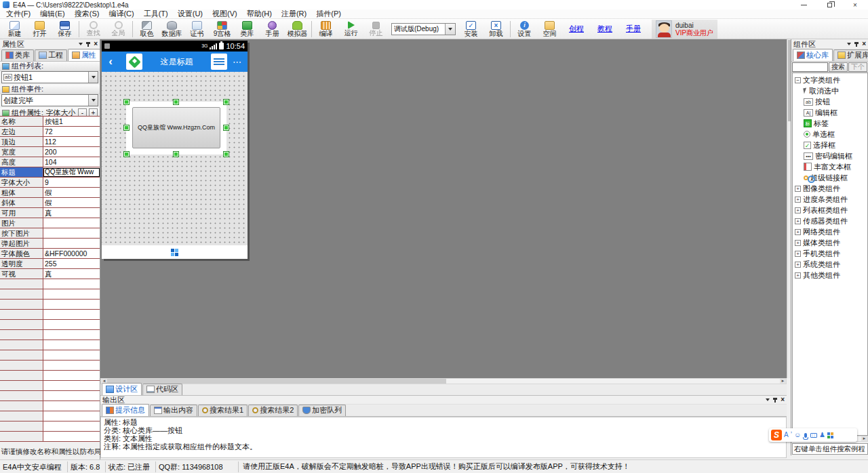  I want to click on property-row: 高度 104, so click(50, 163).